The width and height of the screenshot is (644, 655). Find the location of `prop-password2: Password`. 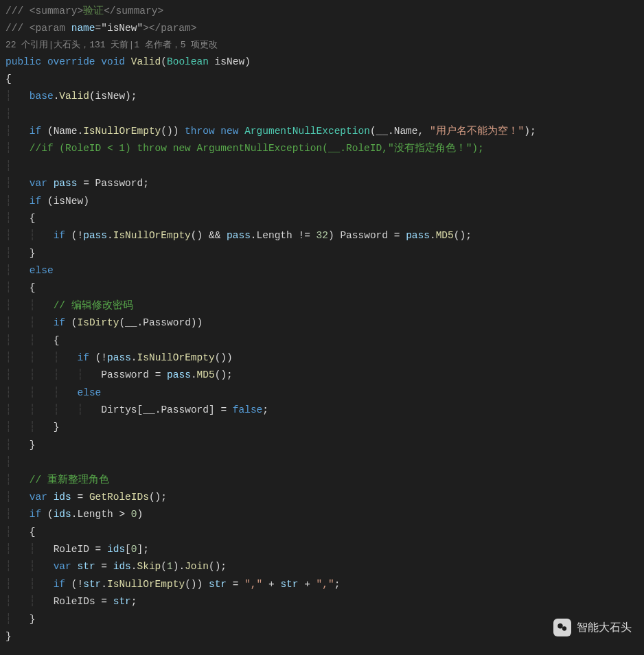

prop-password2: Password is located at coordinates (364, 235).